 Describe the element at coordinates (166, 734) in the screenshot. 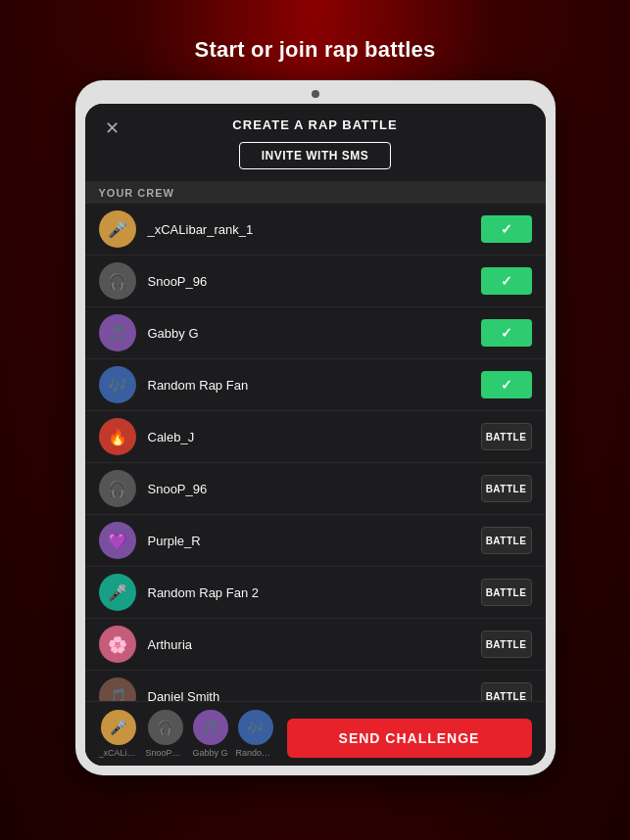

I see `selected-avatar-item: 🎧SnooP_96` at that location.